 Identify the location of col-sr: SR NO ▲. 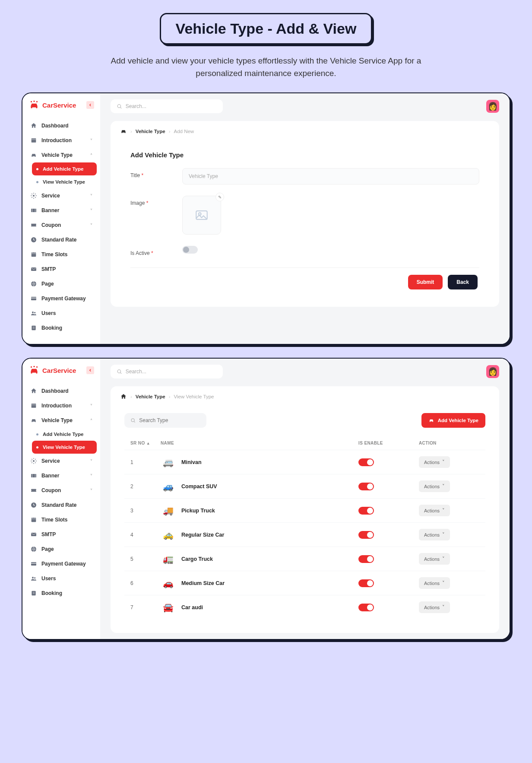
(146, 443).